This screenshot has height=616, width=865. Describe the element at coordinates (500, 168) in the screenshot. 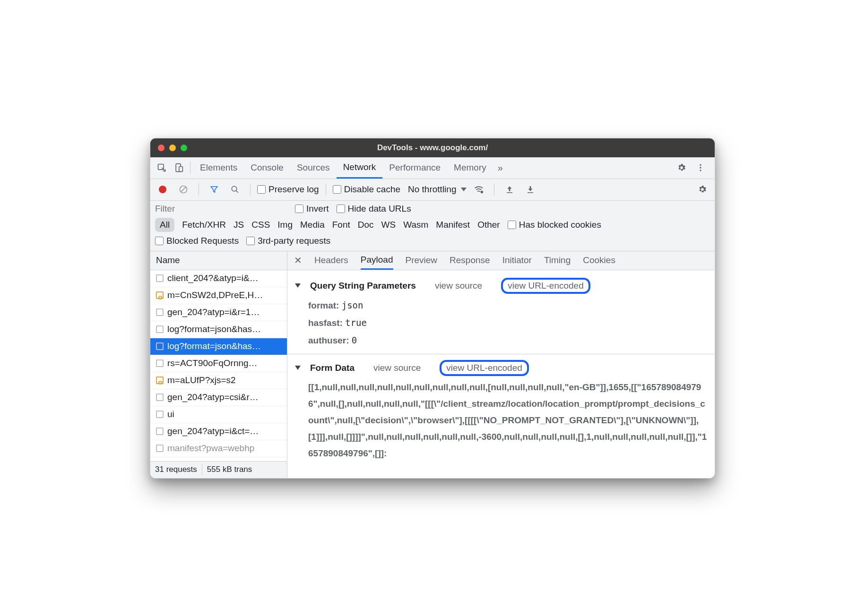

I see `more-tabs-icon: »` at that location.